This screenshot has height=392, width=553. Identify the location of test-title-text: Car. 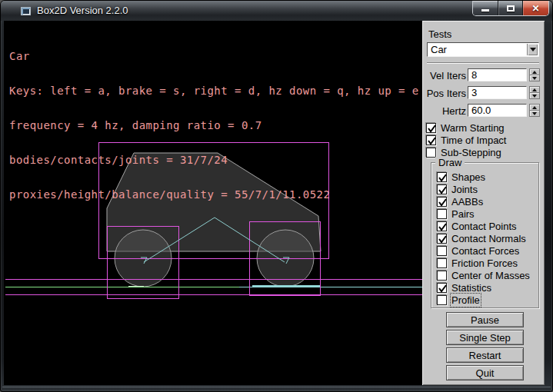
(214, 57).